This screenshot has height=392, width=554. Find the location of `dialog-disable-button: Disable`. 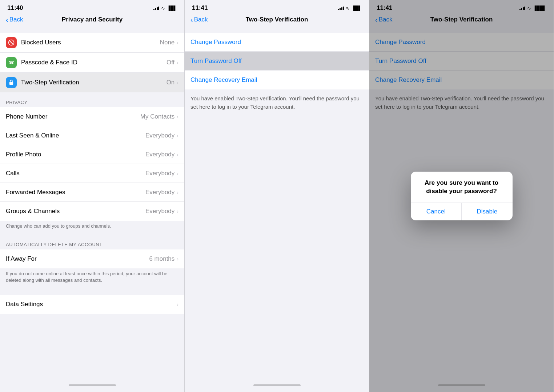

dialog-disable-button: Disable is located at coordinates (487, 212).